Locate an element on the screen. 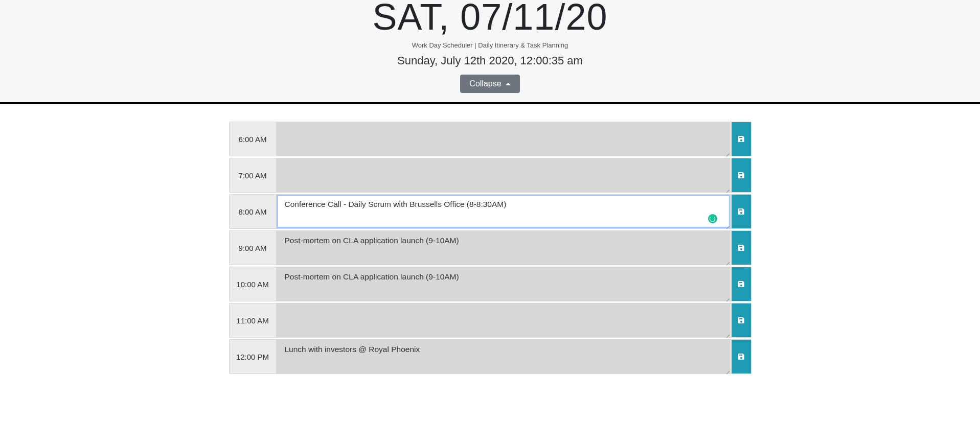 The width and height of the screenshot is (980, 446). schedule-row: 6:00 AM is located at coordinates (490, 139).